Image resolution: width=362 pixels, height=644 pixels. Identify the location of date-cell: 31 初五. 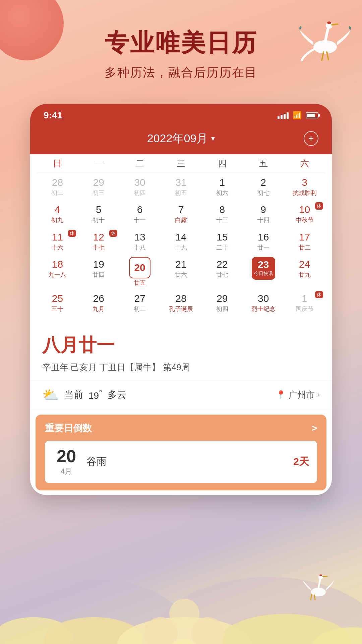
(181, 186).